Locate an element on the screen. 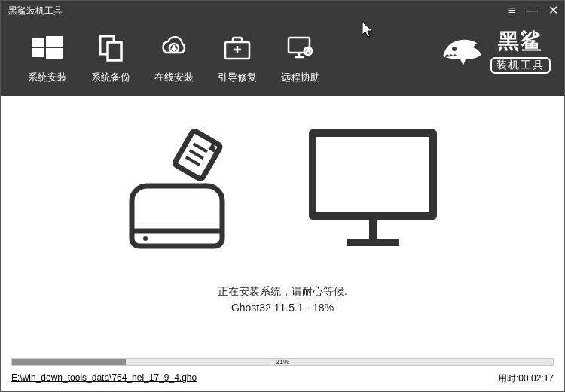 Image resolution: width=565 pixels, height=392 pixels. remote-assist-icon is located at coordinates (301, 48).